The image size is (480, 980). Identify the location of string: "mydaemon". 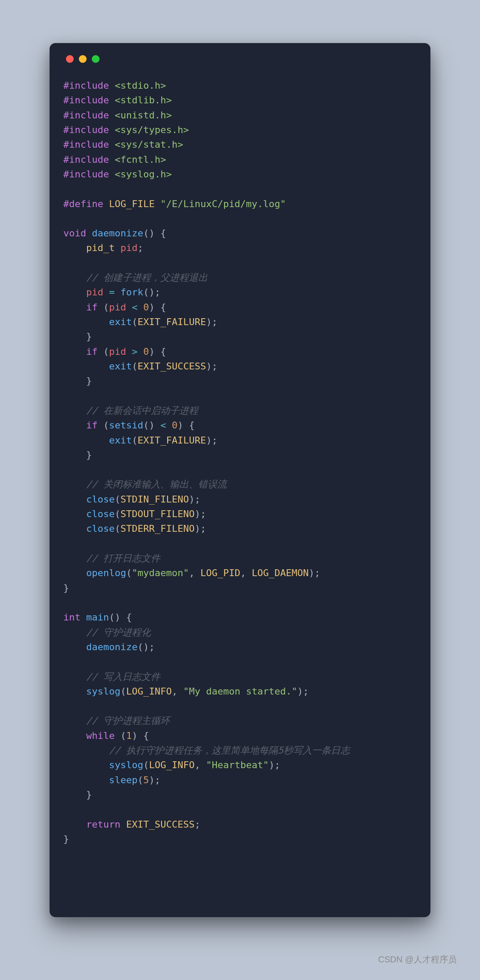
(160, 573).